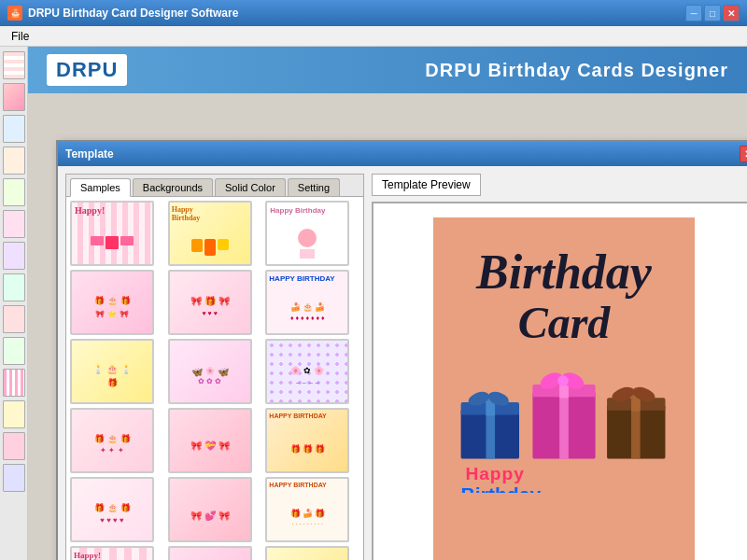 The width and height of the screenshot is (747, 560). Describe the element at coordinates (210, 441) in the screenshot. I see `template-thumb-11: 🎀💝🎀` at that location.